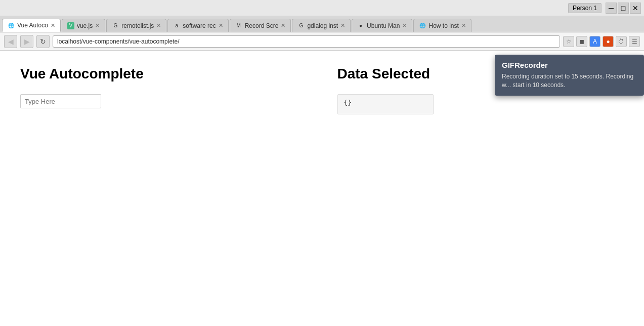  What do you see at coordinates (570, 81) in the screenshot?
I see `gif-recorder-message: Recording duration set to 15 seconds. Re…` at bounding box center [570, 81].